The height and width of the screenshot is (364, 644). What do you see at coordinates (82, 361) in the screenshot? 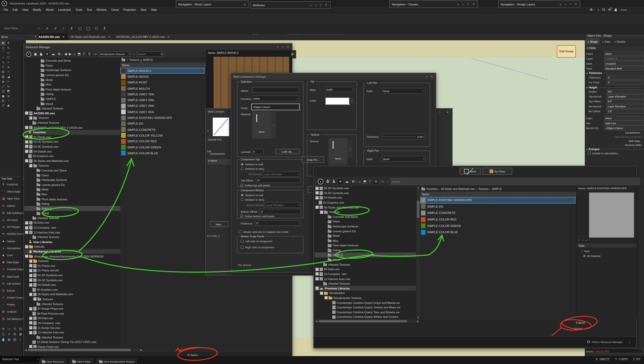
I see `resource-action-button: New Folder` at bounding box center [82, 361].